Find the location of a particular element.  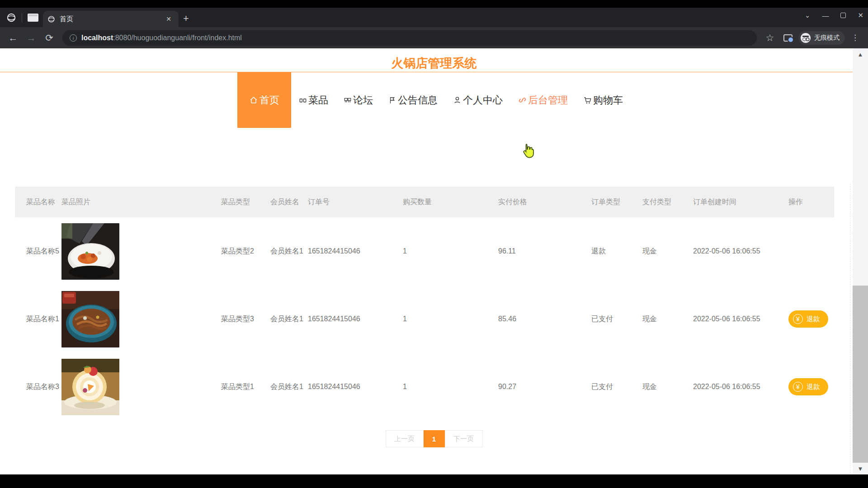

link-icon is located at coordinates (523, 100).